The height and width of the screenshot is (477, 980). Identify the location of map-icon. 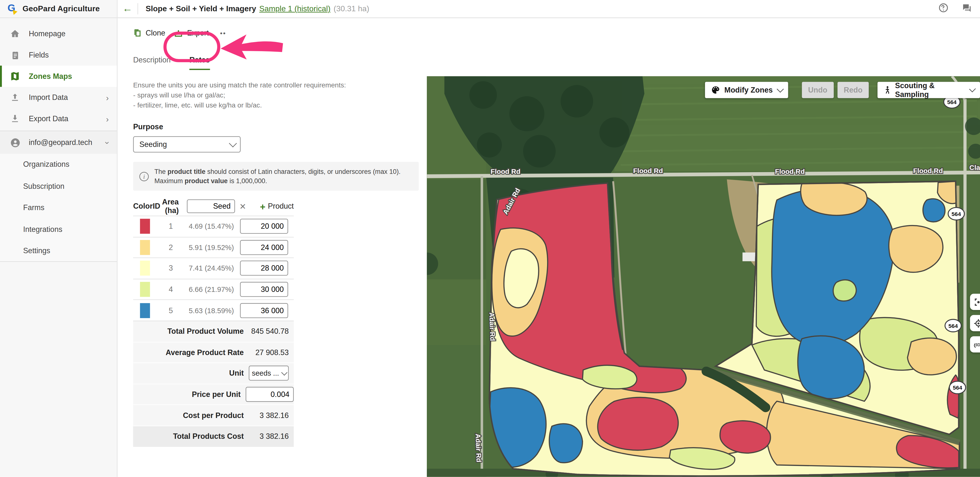
(15, 76).